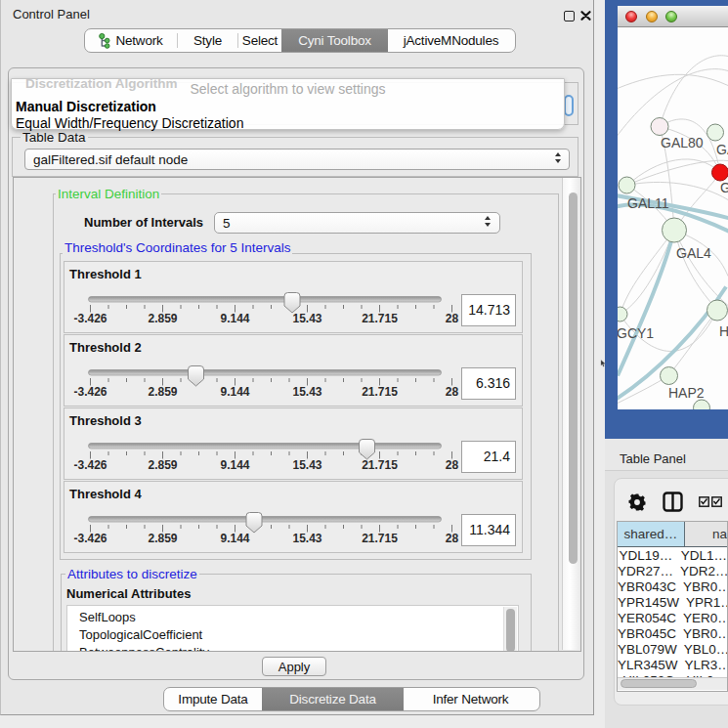  What do you see at coordinates (724, 187) in the screenshot?
I see `svg-text: G` at bounding box center [724, 187].